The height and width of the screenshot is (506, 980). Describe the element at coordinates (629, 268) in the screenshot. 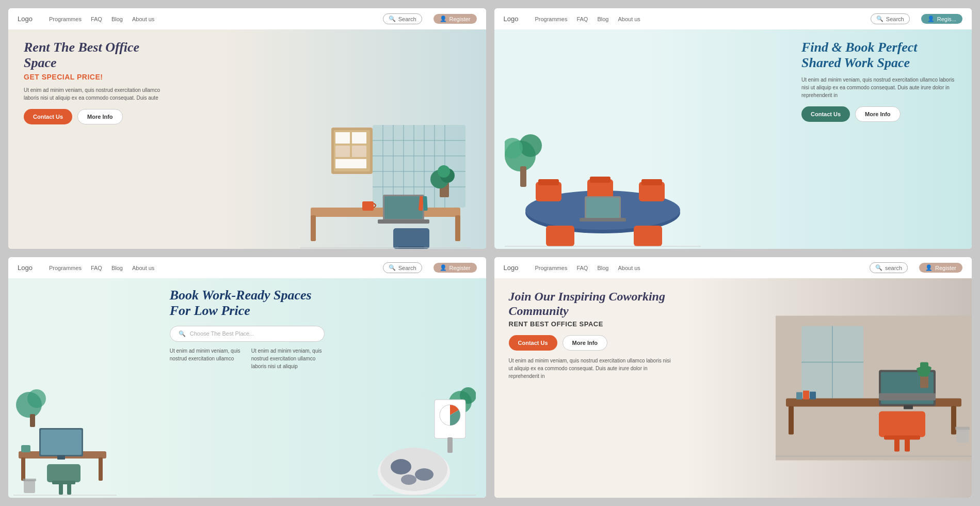

I see `nav-about-4: About us` at that location.